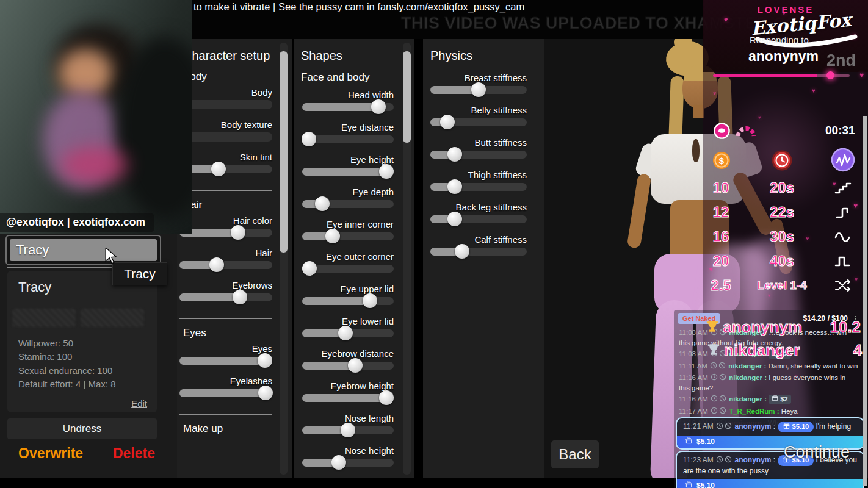 The width and height of the screenshot is (868, 488). Describe the element at coordinates (754, 411) in the screenshot. I see `chat-username: T_R_RedRum :` at that location.